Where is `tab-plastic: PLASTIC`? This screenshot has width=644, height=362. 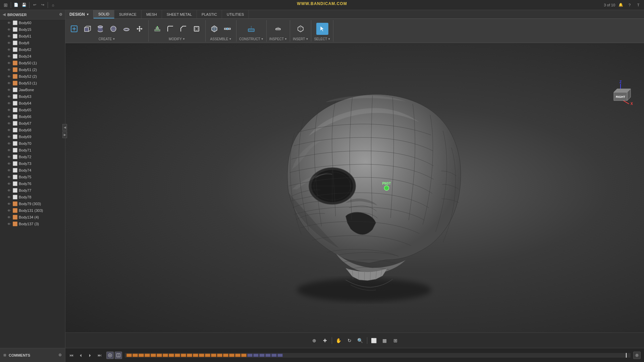
tab-plastic: PLASTIC is located at coordinates (209, 14).